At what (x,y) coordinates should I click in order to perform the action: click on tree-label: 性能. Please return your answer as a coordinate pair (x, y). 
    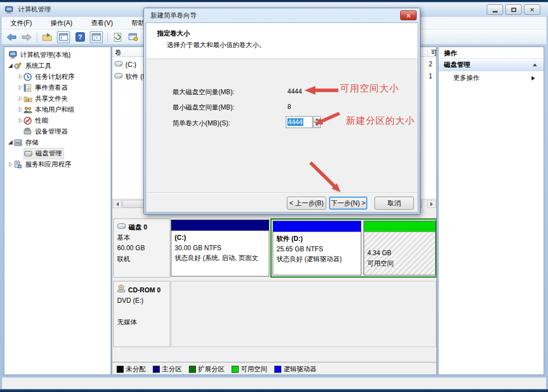
    Looking at the image, I should click on (42, 120).